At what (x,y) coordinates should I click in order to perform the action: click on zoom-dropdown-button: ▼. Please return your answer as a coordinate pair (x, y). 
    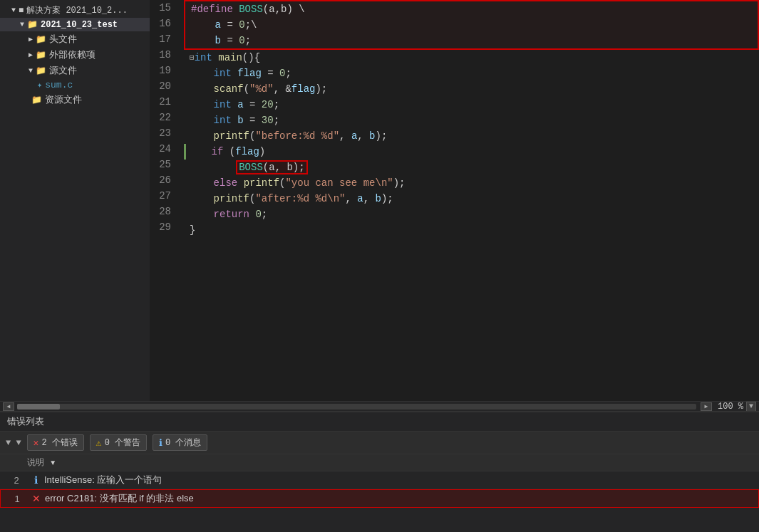
    Looking at the image, I should click on (751, 407).